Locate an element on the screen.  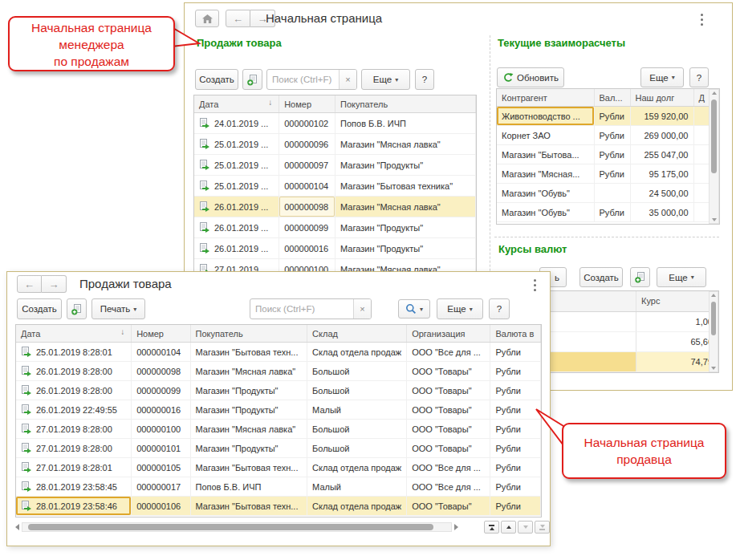
table-row: 1,00 is located at coordinates (634, 323).